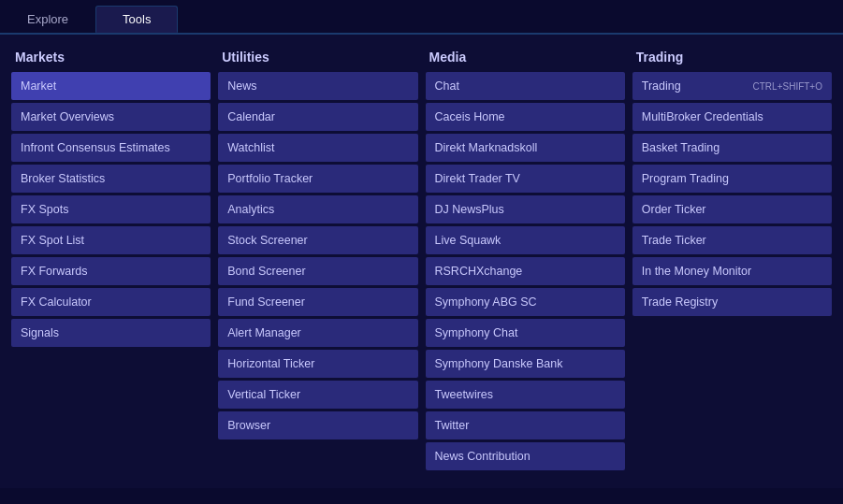 The height and width of the screenshot is (504, 843). Describe the element at coordinates (318, 395) in the screenshot. I see `menu-item-vertical-ticker: Vertical Ticker` at that location.